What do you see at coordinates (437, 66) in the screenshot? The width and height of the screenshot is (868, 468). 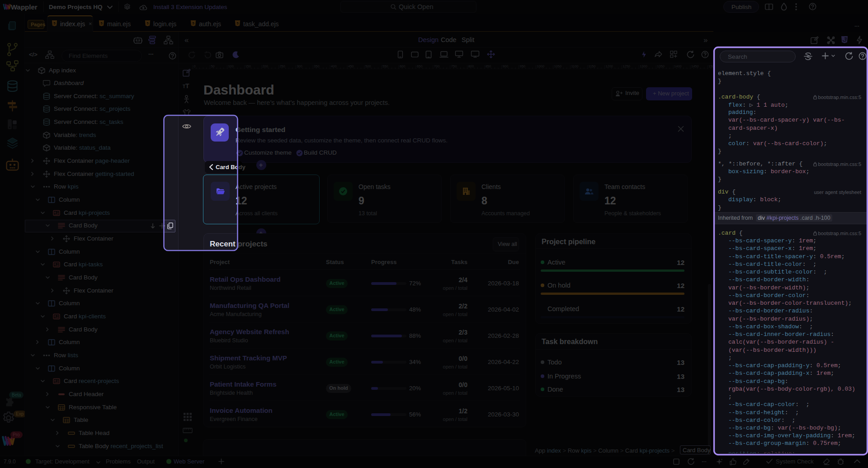 I see `svg-text: 700` at bounding box center [437, 66].